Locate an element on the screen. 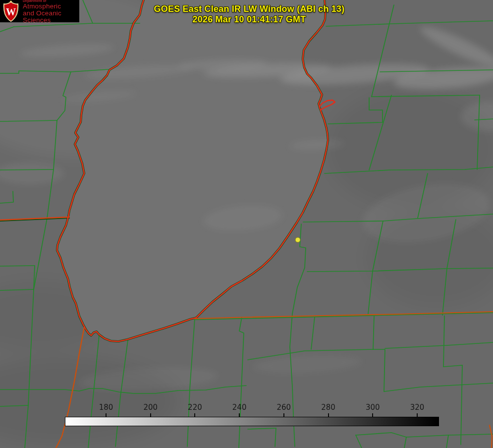  crest-letter: W is located at coordinates (11, 12).